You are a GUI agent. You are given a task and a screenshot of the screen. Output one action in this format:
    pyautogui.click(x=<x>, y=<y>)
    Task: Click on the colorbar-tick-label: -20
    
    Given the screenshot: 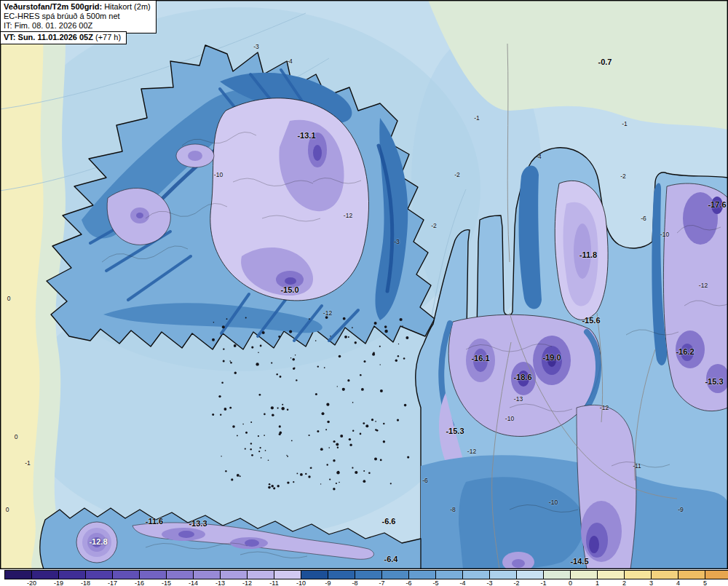 What is the action you would take?
    pyautogui.click(x=32, y=582)
    